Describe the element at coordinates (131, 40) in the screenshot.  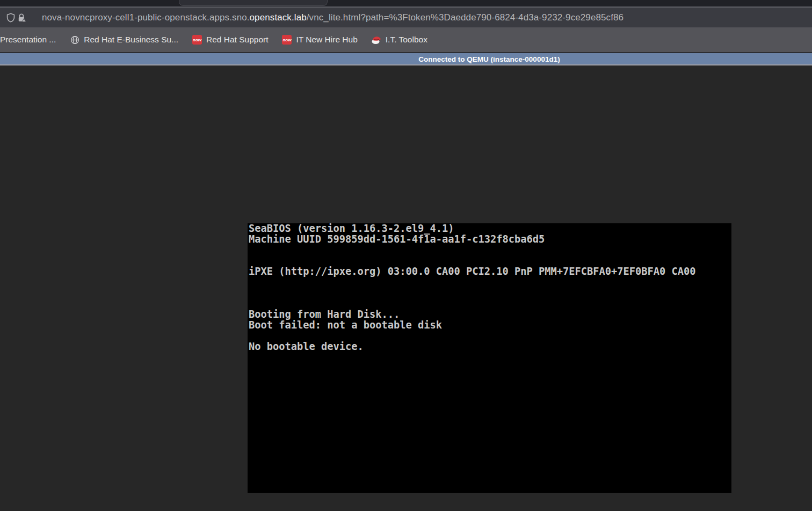
I see `bookmark-label: Red Hat E-Business Su...` at that location.